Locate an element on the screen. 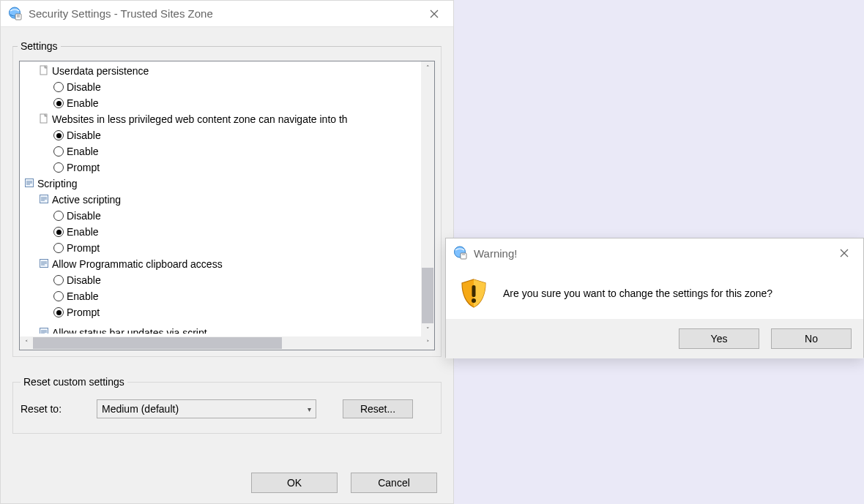 This screenshot has width=864, height=504. tree-item-label: Userdata persistence is located at coordinates (100, 71).